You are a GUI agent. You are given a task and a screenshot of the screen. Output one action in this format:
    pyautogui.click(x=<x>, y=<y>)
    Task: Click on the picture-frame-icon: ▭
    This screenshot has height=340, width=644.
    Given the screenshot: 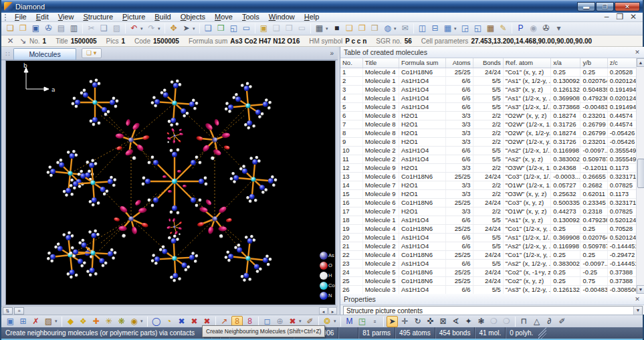 What is the action you would take?
    pyautogui.click(x=302, y=28)
    